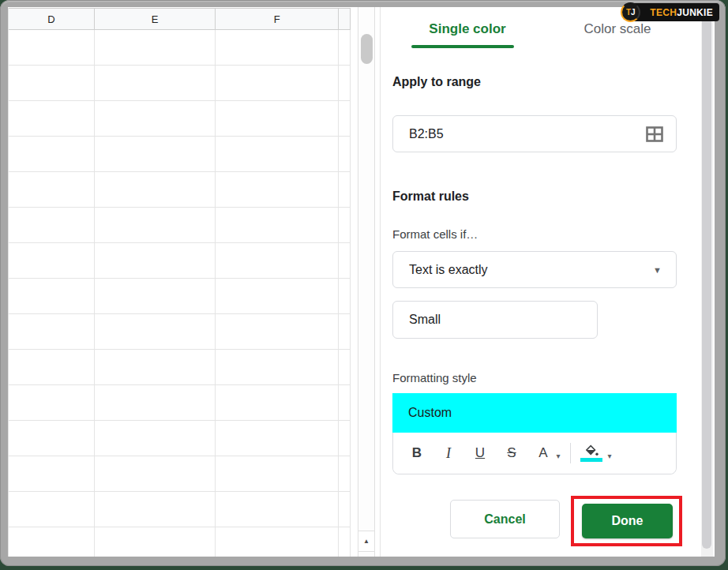 The width and height of the screenshot is (728, 570). Describe the element at coordinates (558, 456) in the screenshot. I see `text-color-caret-icon: ▾` at that location.